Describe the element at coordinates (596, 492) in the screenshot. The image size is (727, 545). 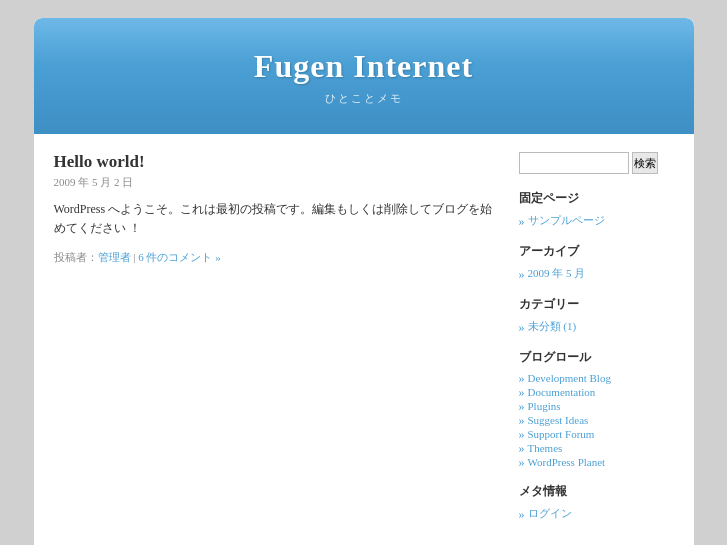
I see `widget-meta-title: メタ情報` at that location.